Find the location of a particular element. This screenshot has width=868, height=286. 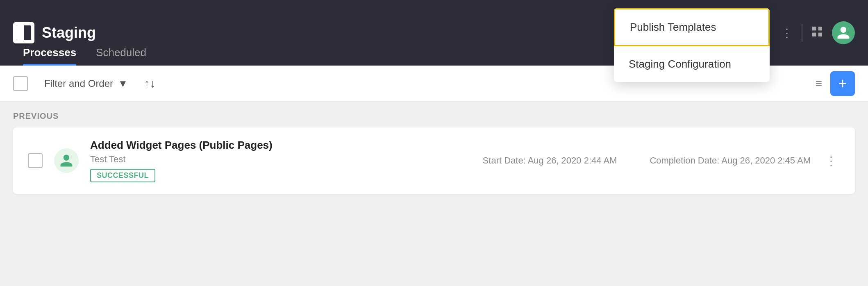

app-logo is located at coordinates (24, 33).